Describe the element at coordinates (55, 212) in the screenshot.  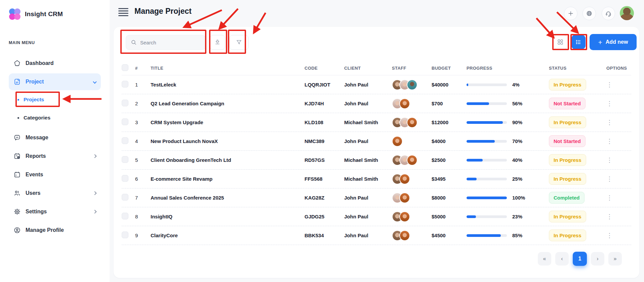
I see `sidebar-item-settings: Settings` at that location.